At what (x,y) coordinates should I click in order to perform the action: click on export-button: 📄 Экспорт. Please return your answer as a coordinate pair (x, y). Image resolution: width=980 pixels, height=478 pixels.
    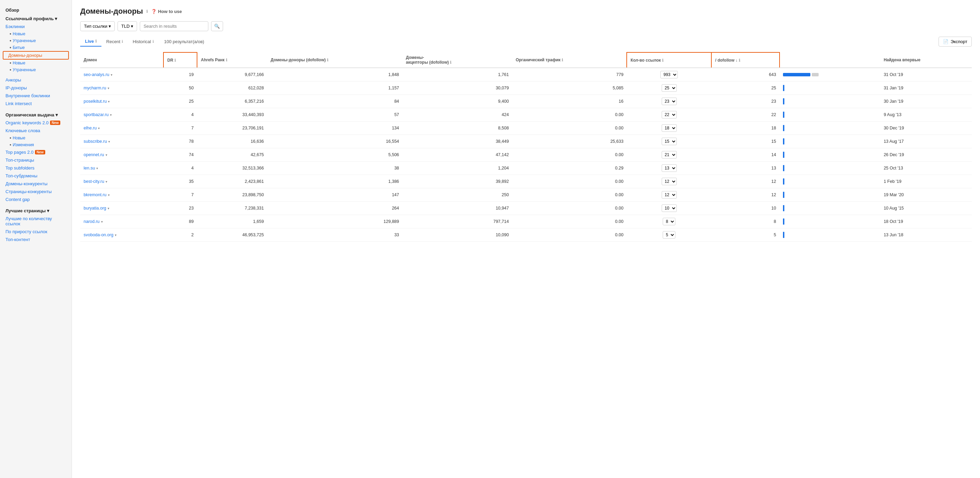
    Looking at the image, I should click on (955, 41).